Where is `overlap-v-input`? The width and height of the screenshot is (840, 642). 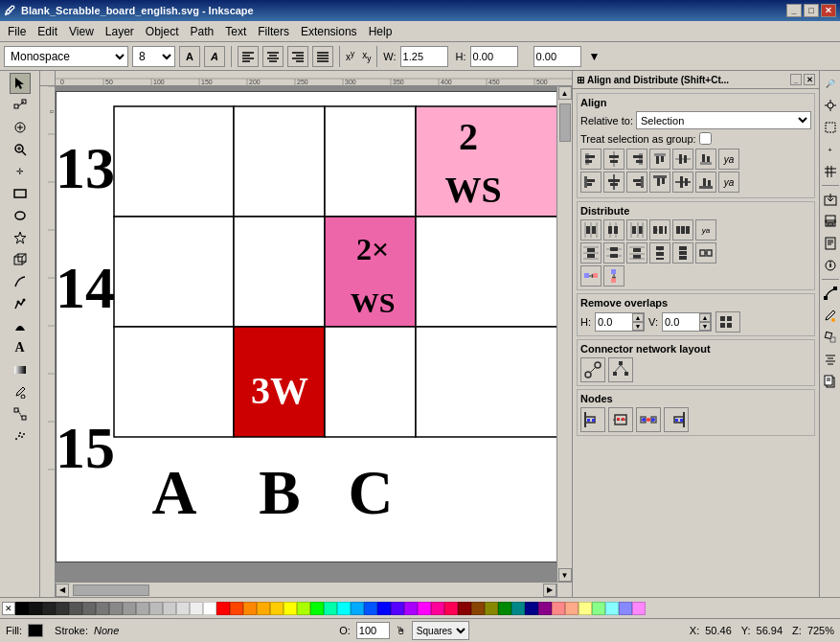
overlap-v-input is located at coordinates (681, 322).